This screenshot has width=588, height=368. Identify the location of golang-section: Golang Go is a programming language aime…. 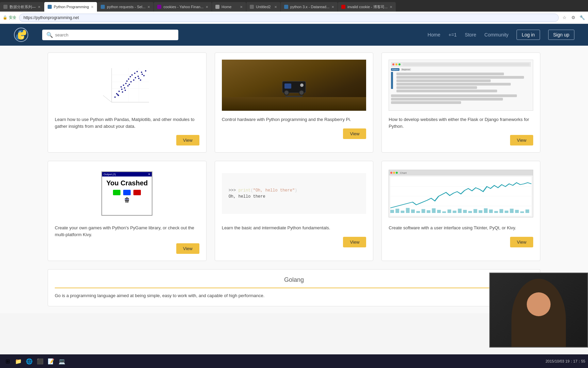
(294, 288).